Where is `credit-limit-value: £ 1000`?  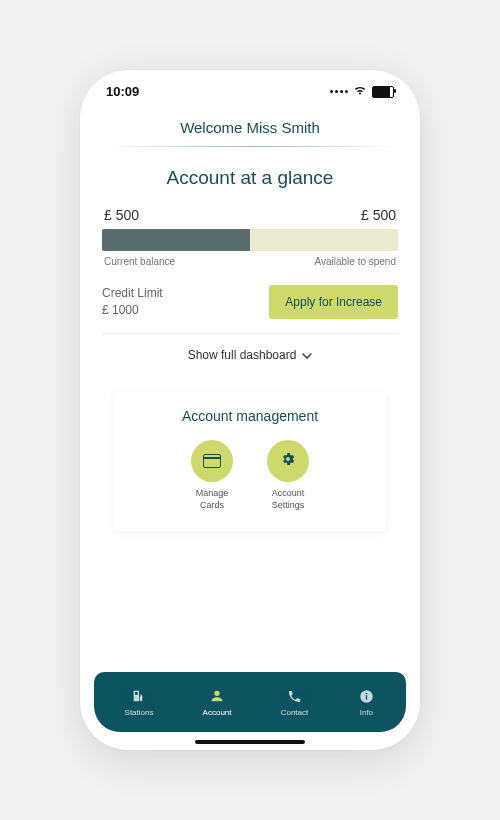
credit-limit-value: £ 1000 is located at coordinates (120, 310).